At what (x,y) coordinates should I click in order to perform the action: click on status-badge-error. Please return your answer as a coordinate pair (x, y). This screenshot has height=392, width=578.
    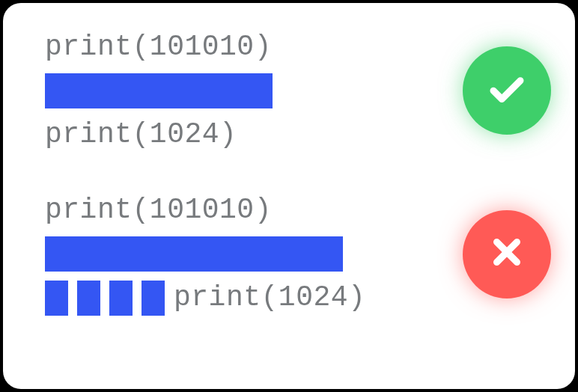
    Looking at the image, I should click on (507, 254).